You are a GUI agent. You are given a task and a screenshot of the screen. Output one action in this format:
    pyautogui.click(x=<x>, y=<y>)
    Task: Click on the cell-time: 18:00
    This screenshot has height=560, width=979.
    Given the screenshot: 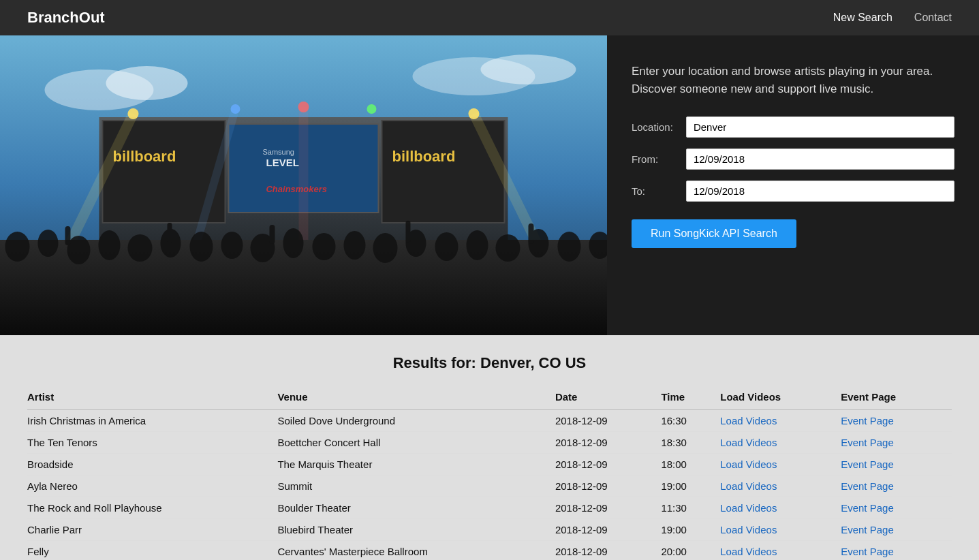 What is the action you would take?
    pyautogui.click(x=691, y=465)
    